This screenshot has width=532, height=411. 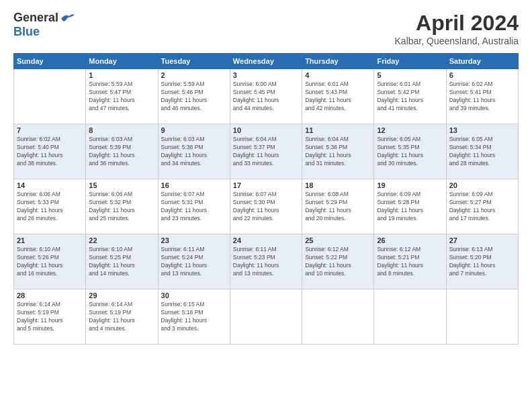 I want to click on table-row: 22Sunrise: 6:10 AMSunset: 5:25 PMDayligh…, so click(x=122, y=262).